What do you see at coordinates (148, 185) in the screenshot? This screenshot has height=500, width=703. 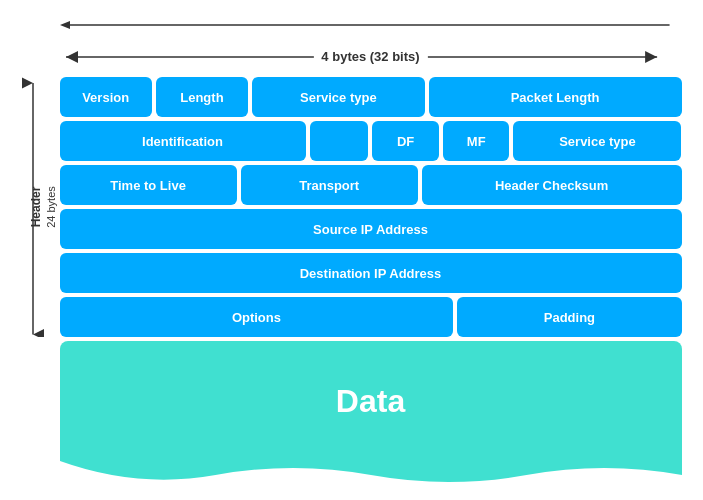 I see `cell-ttl: Time to Live` at bounding box center [148, 185].